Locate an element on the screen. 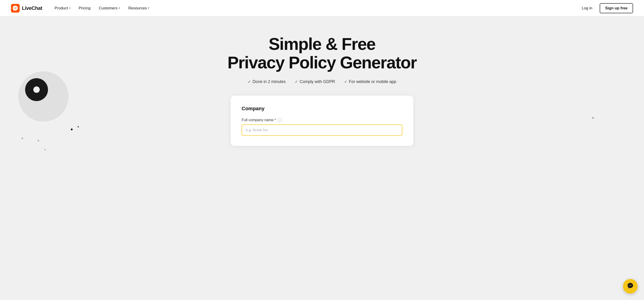 The height and width of the screenshot is (300, 644). signup-button: Sign up free is located at coordinates (616, 8).